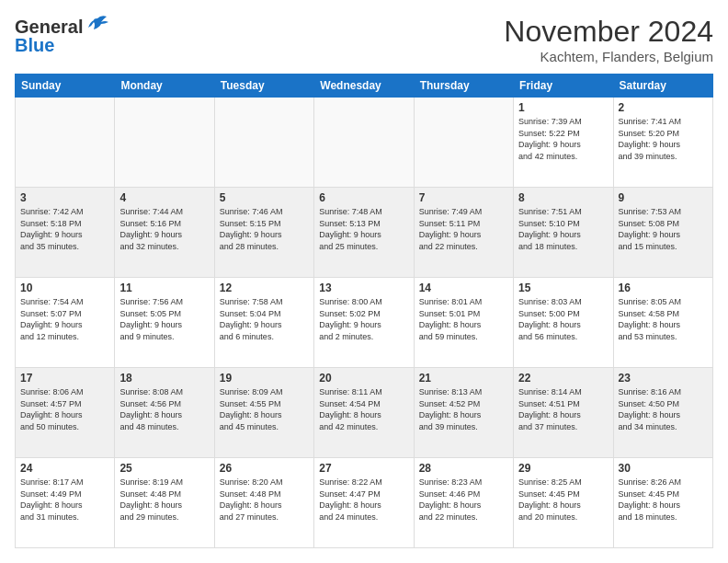  What do you see at coordinates (563, 409) in the screenshot?
I see `day-info: Sunrise: 8:14 AM Sunset: 4:51 PM Dayligh…` at bounding box center [563, 409].